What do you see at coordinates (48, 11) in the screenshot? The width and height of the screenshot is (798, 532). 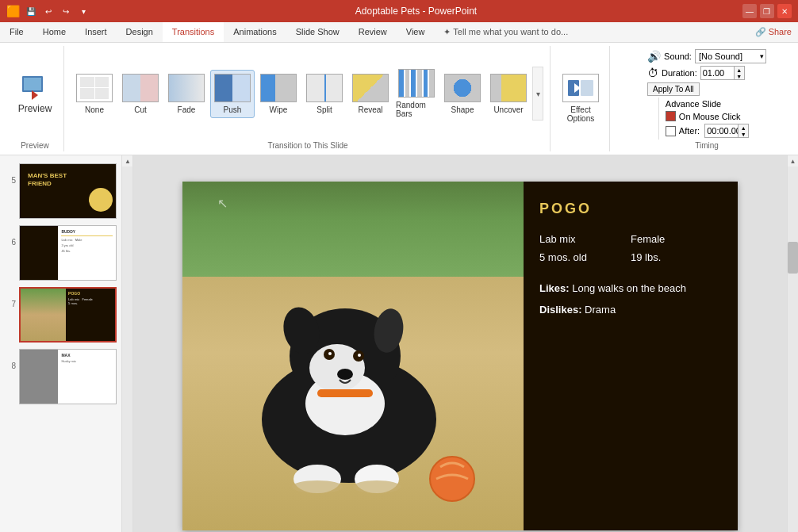 I see `title-bar-left: 🟧 💾 ↩ ↪ ▾` at bounding box center [48, 11].